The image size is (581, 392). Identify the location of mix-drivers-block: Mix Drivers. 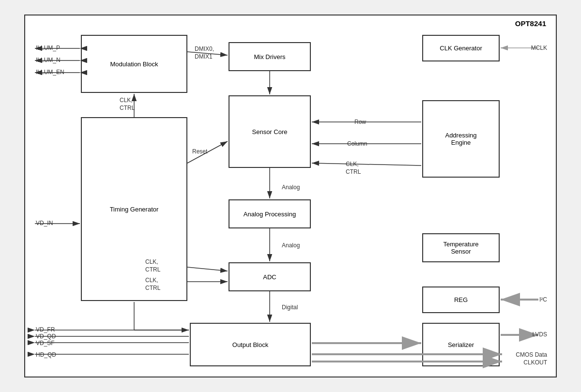
(270, 57).